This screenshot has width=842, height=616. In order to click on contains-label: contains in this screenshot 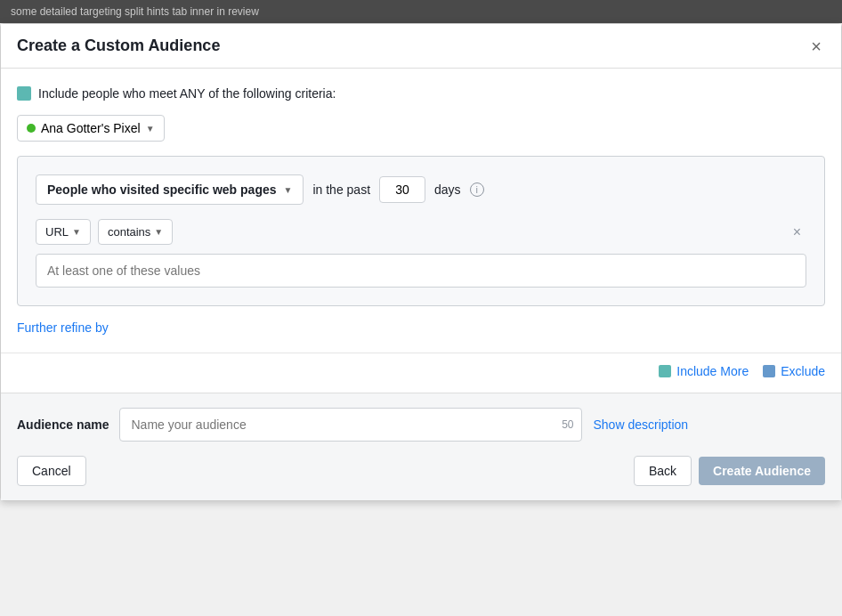, I will do `click(129, 231)`.